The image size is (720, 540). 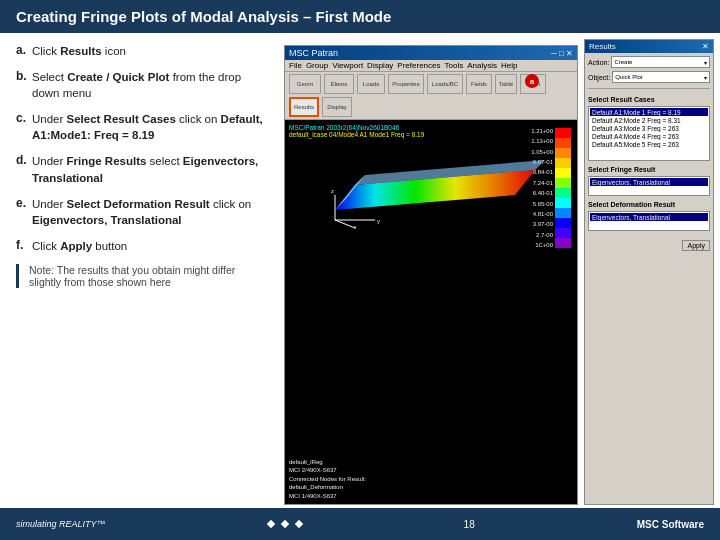 I want to click on menu-help: Help, so click(x=509, y=66).